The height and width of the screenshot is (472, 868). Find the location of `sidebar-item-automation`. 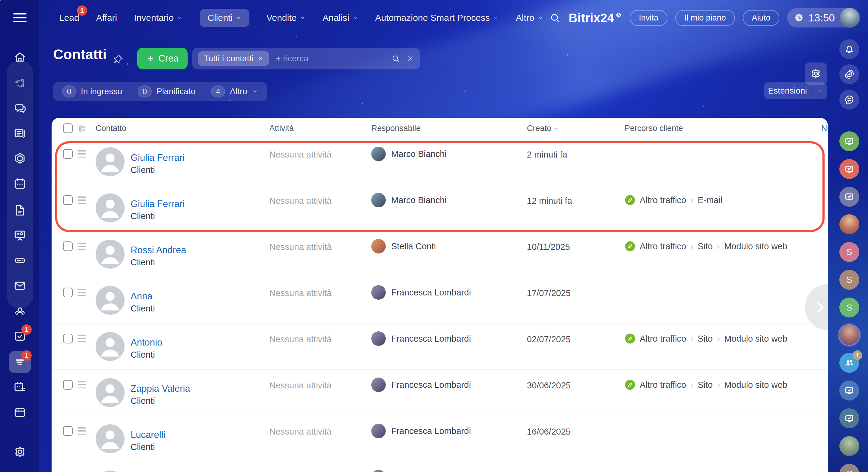

sidebar-item-automation is located at coordinates (20, 387).